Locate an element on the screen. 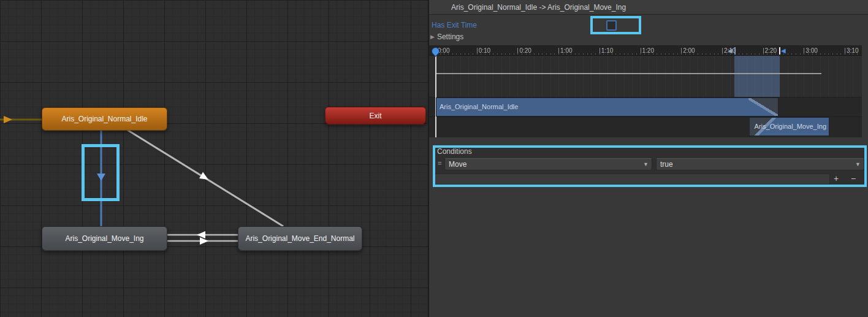  highlight-box-transition is located at coordinates (101, 173).